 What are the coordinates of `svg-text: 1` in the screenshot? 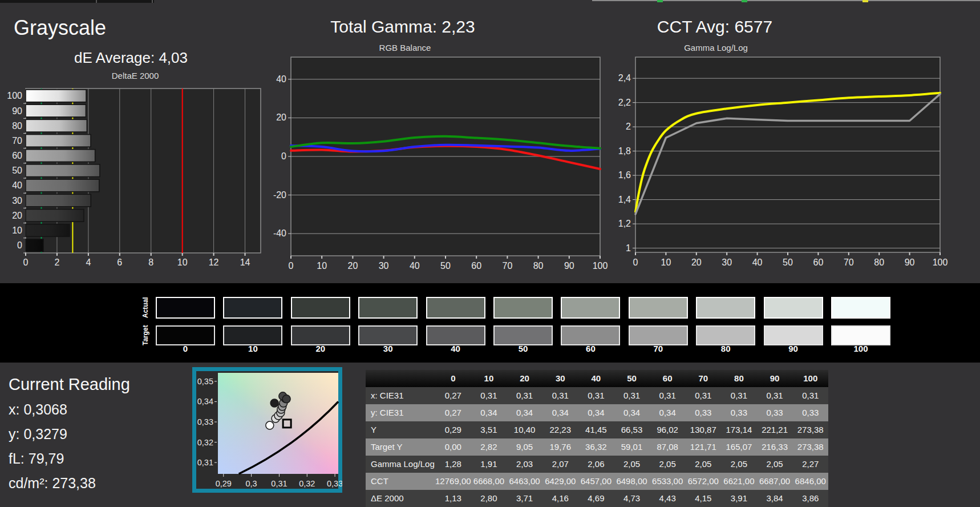 It's located at (629, 248).